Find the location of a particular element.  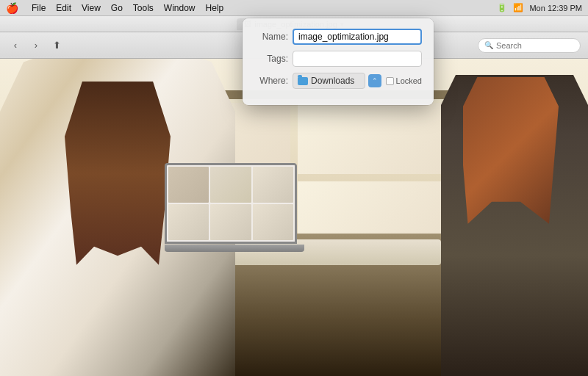

locked-checkbox is located at coordinates (390, 81).